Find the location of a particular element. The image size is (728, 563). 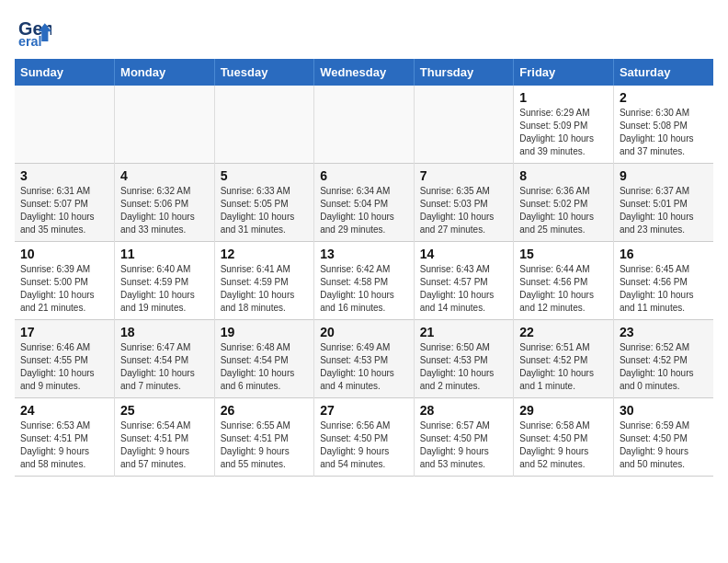

calendar-cell: 17Sunrise: 6:46 AMSunset: 4:55 PMDayligh… is located at coordinates (64, 359).